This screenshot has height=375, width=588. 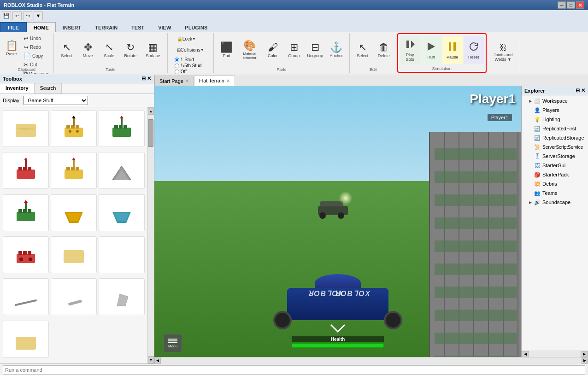 What do you see at coordinates (67, 50) in the screenshot?
I see `select-tool-button: ↖ Select` at bounding box center [67, 50].